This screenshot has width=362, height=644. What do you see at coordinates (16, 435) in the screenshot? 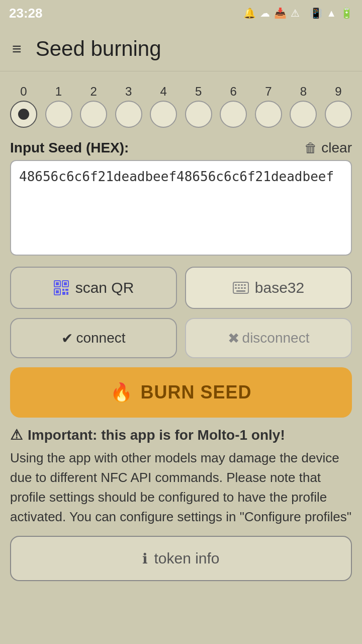
I see `warning-icon: ⚠` at bounding box center [16, 435].